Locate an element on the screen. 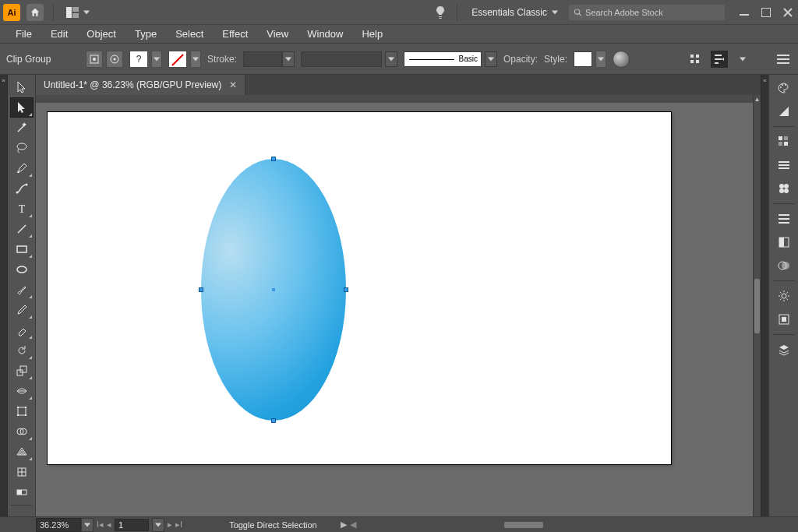  artboard-number-input: 1 is located at coordinates (132, 525).